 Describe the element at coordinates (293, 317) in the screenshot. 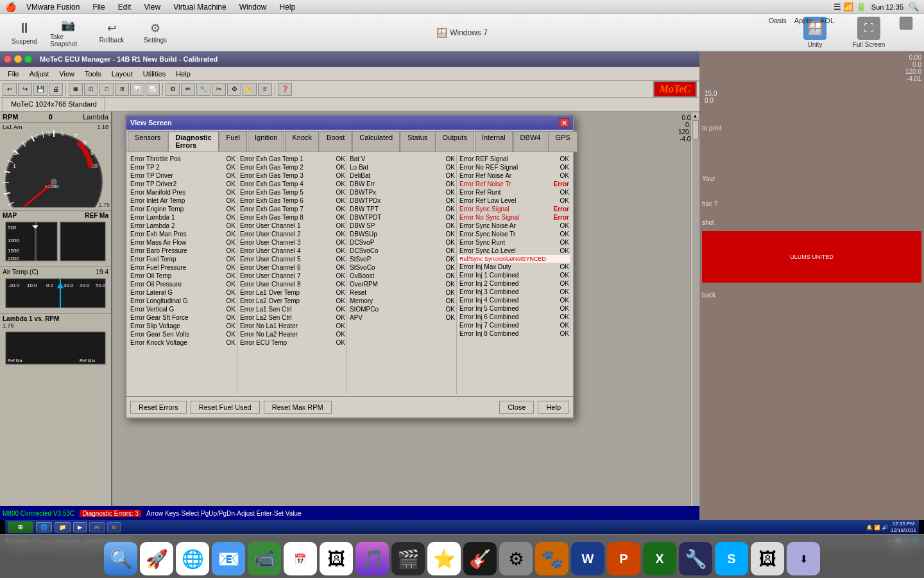

I see `list-item: Error La2 Sen CtrlOK` at that location.